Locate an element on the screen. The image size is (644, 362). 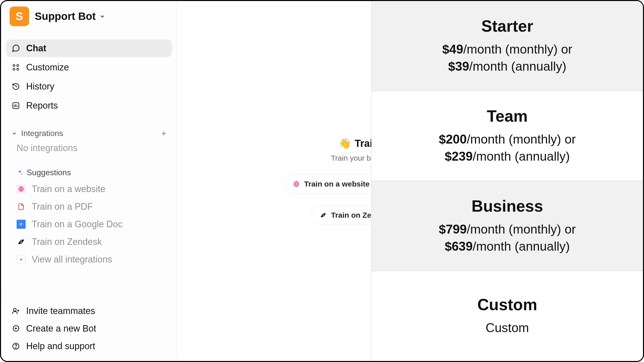
nav-label: Chat is located at coordinates (36, 48).